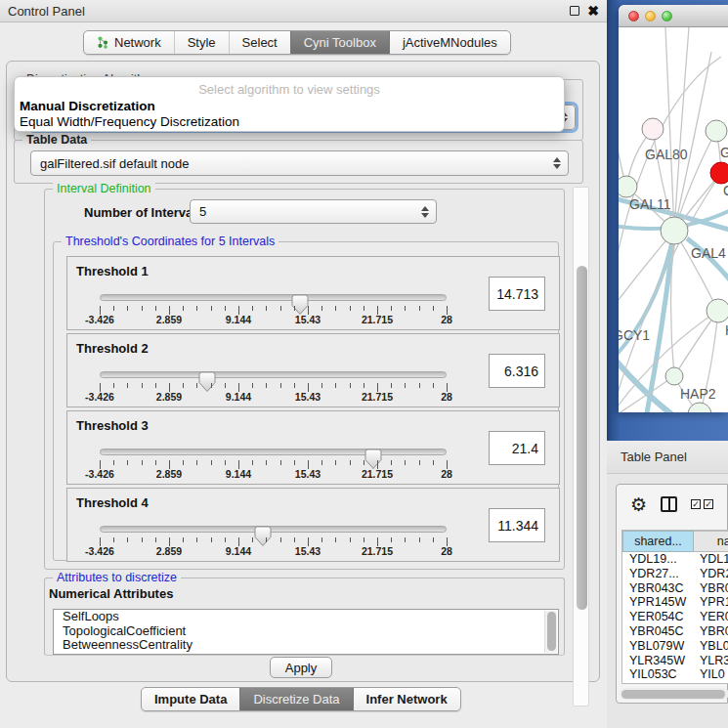 The height and width of the screenshot is (728, 728). What do you see at coordinates (668, 504) in the screenshot?
I see `split-view-icon` at bounding box center [668, 504].